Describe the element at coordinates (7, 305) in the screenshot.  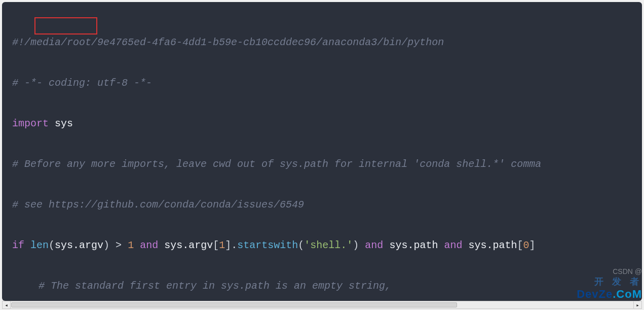
I see `scroll-left-arrow-icon: ◂` at that location.